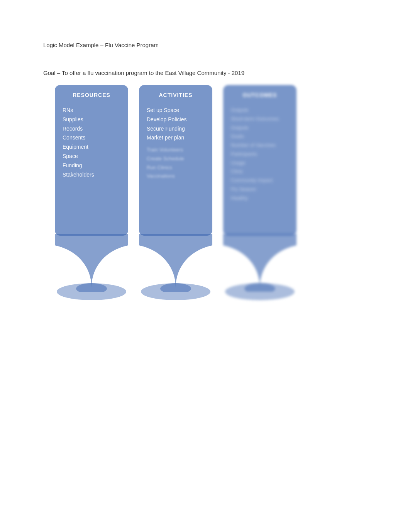 This screenshot has height=532, width=410. I want to click on outcomes-items: Outputs Short-term Outcomes Outputs Goal…, so click(260, 154).